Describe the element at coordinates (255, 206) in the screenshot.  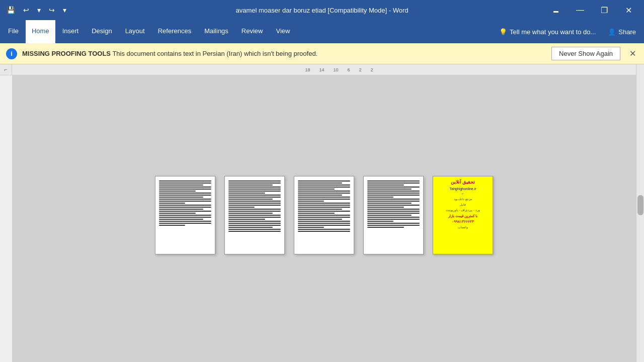
I see `page-2-content` at that location.